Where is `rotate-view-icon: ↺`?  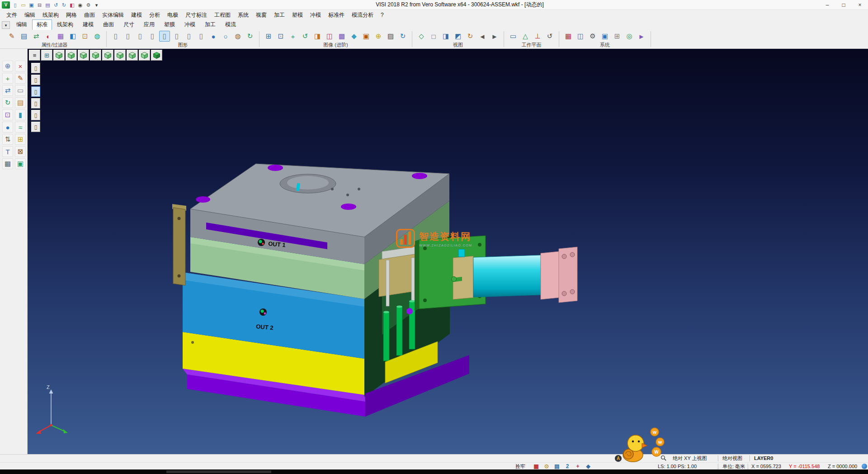 rotate-view-icon: ↺ is located at coordinates (305, 36).